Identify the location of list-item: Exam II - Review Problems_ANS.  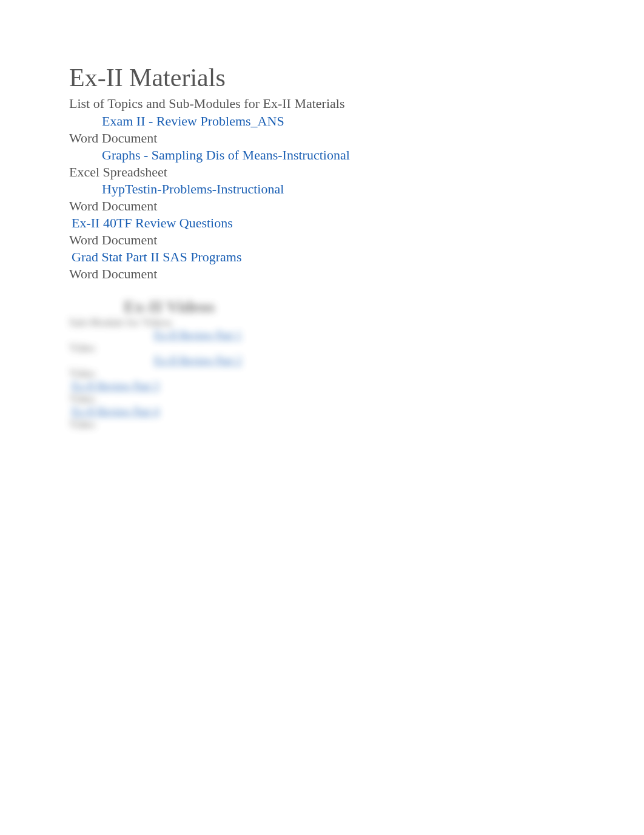
(322, 121).